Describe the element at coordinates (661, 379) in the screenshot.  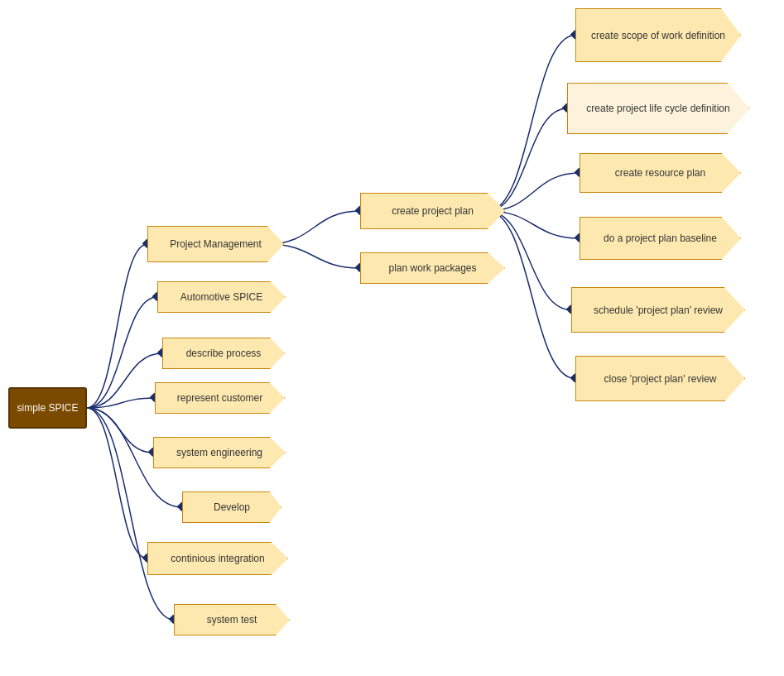
I see `node-close_review: close 'project plan' review` at that location.